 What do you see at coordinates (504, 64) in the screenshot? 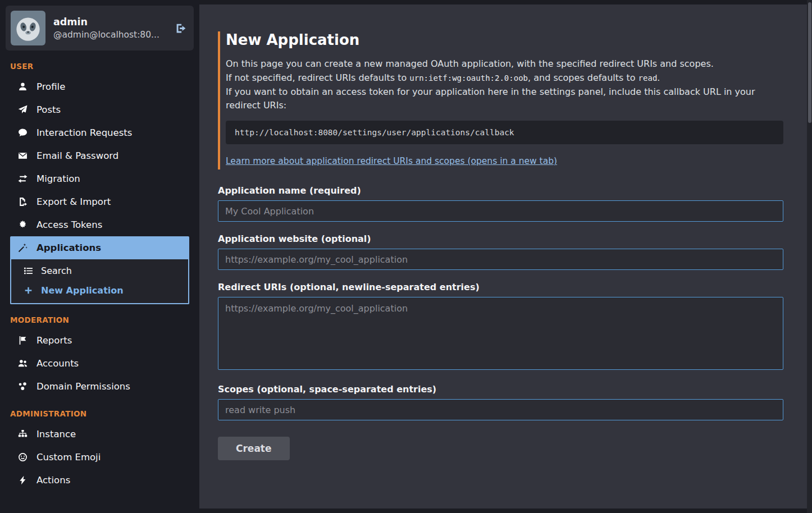
I see `intro-line-1: On this page you can create a new manage…` at bounding box center [504, 64].